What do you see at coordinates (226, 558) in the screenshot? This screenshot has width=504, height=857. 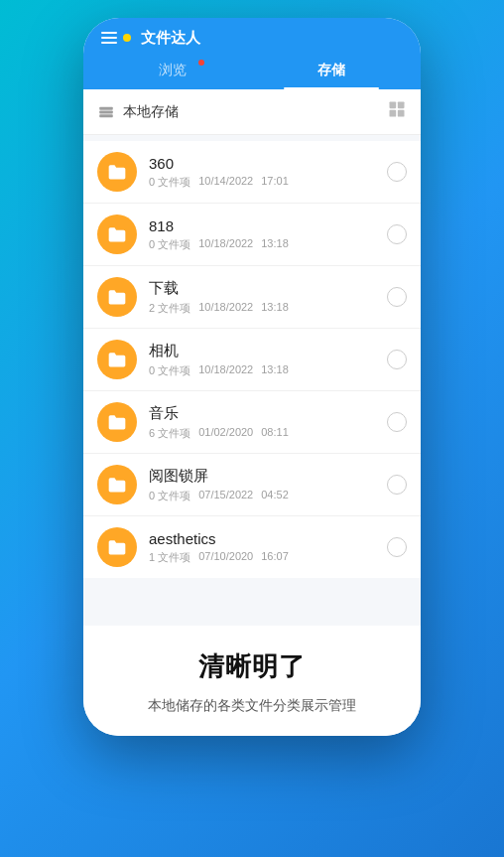 I see `file-date: 07/10/2020` at bounding box center [226, 558].